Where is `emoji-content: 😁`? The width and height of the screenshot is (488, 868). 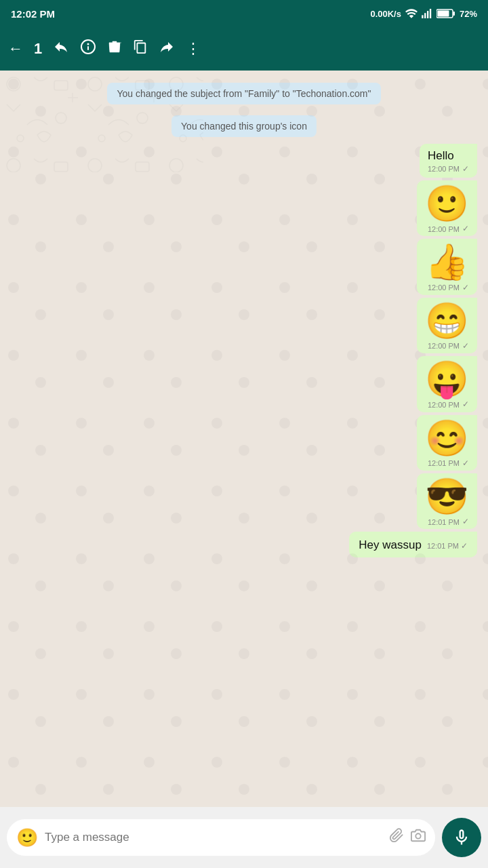 emoji-content: 😁 is located at coordinates (447, 321).